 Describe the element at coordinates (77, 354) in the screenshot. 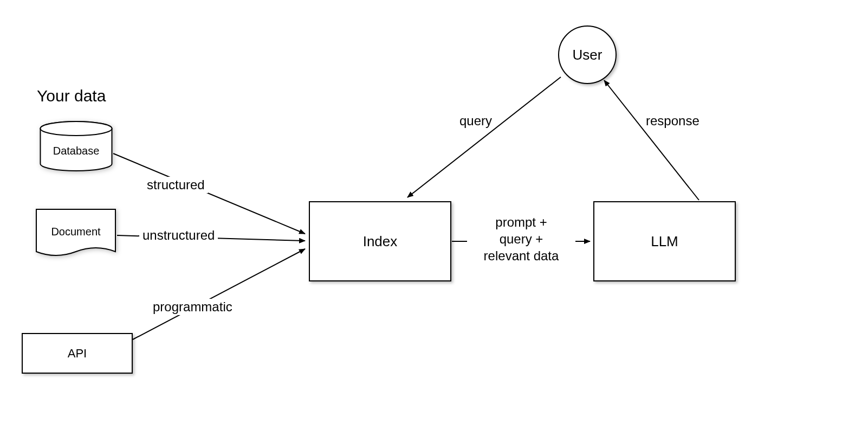

I see `api-label: API` at that location.